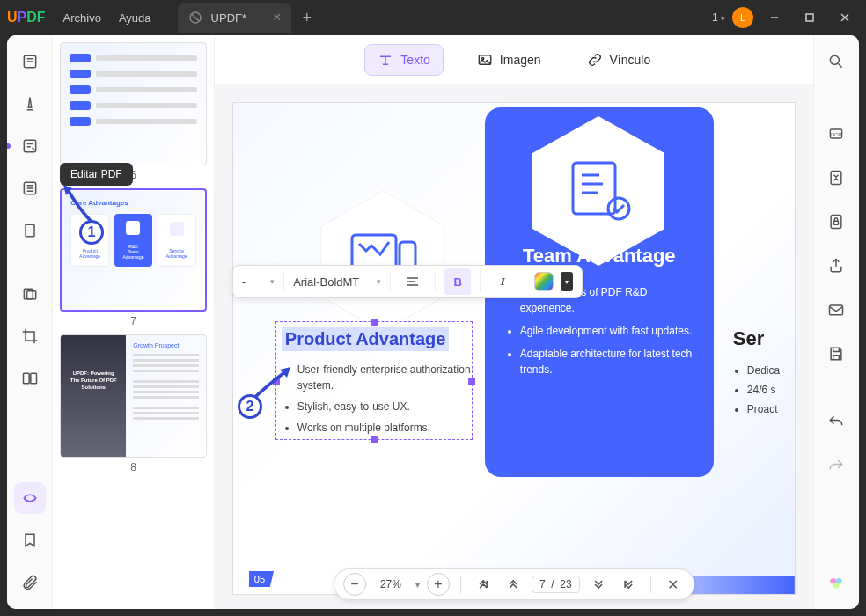  I want to click on edit-image-label: Imagen, so click(521, 60).